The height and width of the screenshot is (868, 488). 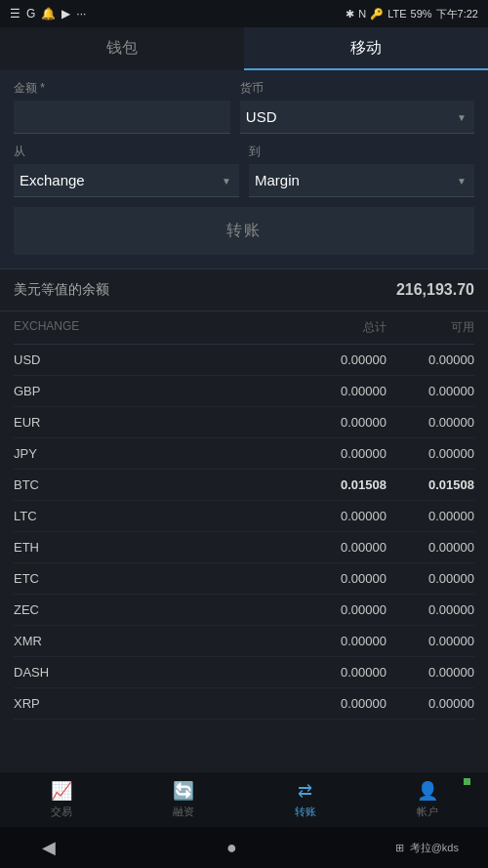 I want to click on coin-name: DASH, so click(x=151, y=672).